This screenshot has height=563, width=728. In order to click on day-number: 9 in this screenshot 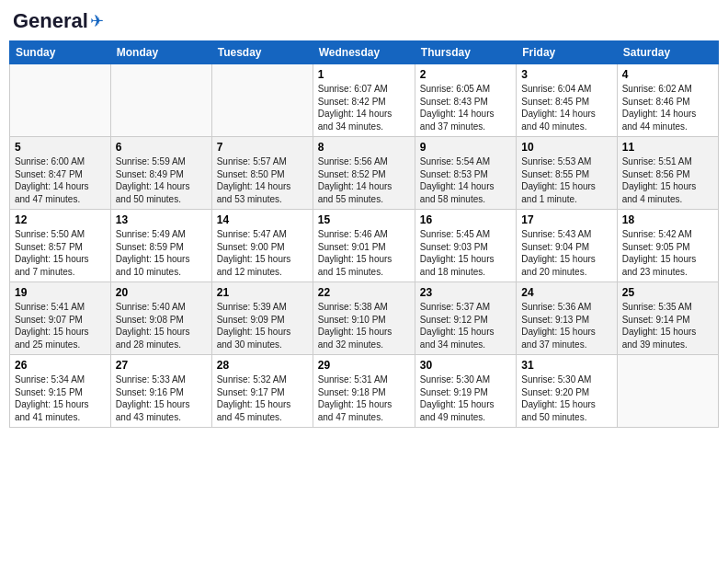, I will do `click(465, 147)`.